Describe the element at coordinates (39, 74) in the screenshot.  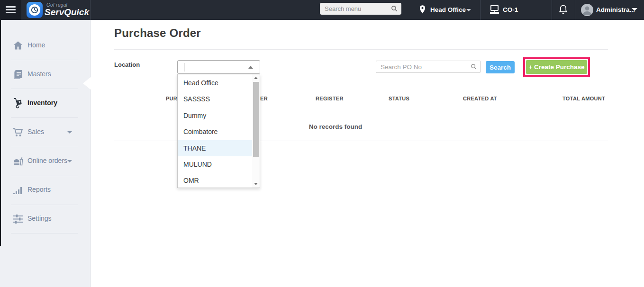
I see `sidebar-item-label: Masters` at that location.